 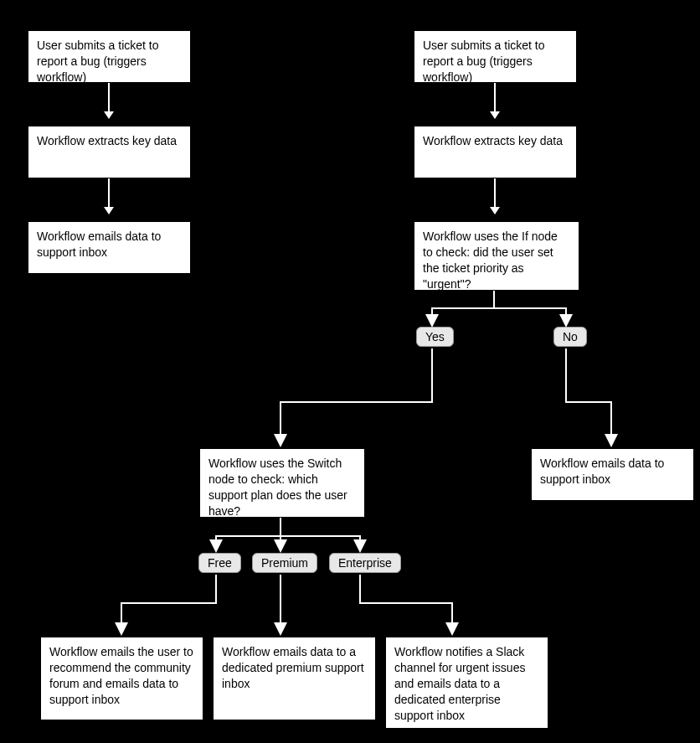 What do you see at coordinates (435, 337) in the screenshot?
I see `badge-yes: Yes` at bounding box center [435, 337].